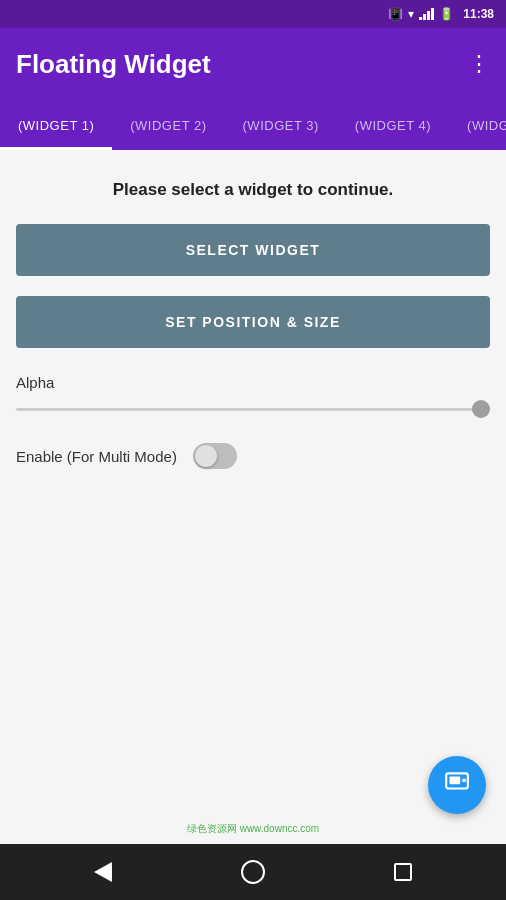 The image size is (506, 900). I want to click on tab-widget-2: (WIDGET 2), so click(168, 125).